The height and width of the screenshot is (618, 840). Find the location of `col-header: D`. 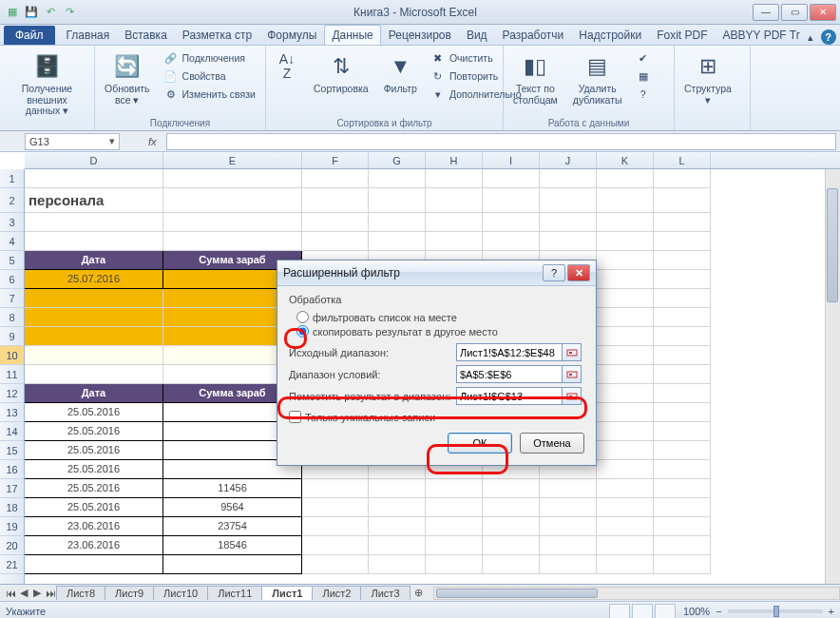

col-header: D is located at coordinates (94, 160).